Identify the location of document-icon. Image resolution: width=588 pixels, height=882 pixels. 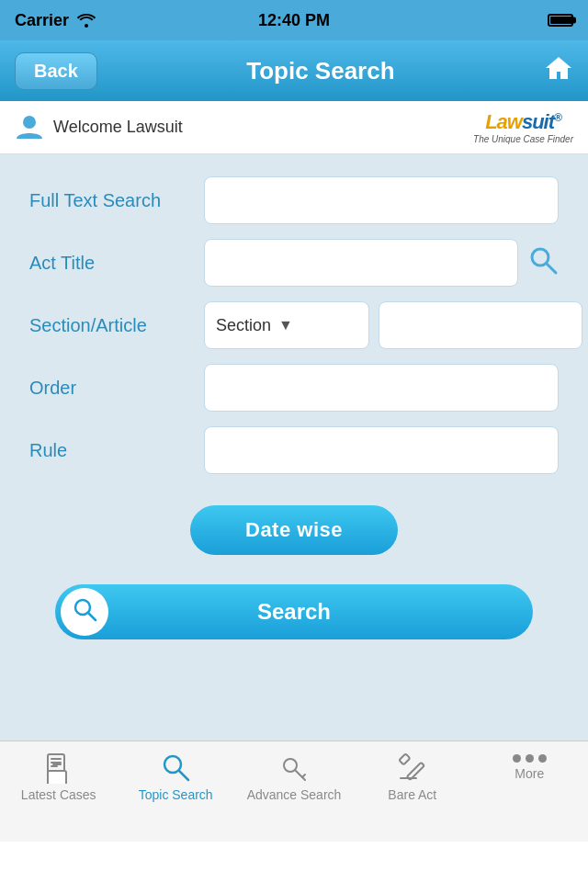
(59, 767).